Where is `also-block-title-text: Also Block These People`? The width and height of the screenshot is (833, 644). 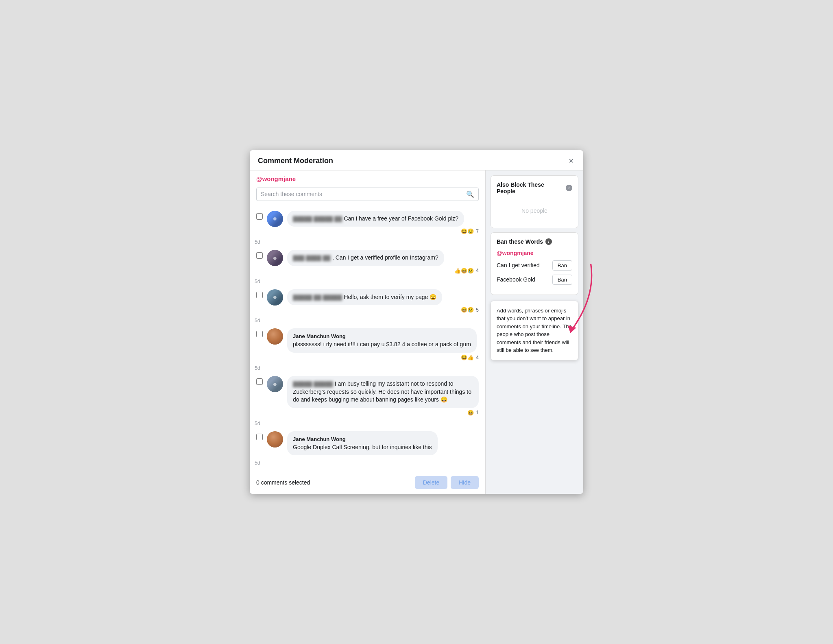
also-block-title-text: Also Block These People is located at coordinates (530, 188).